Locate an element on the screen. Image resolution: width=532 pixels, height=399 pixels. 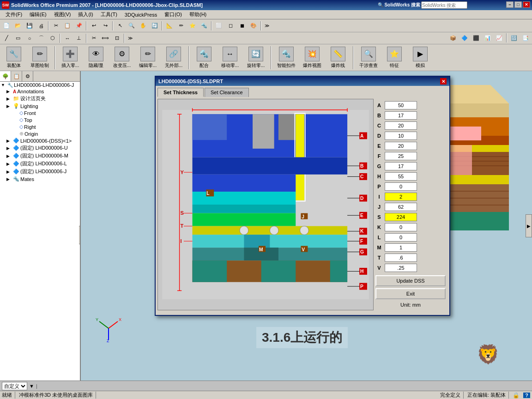
tree-mates: ▶ 🔩 Mates is located at coordinates (40, 179).